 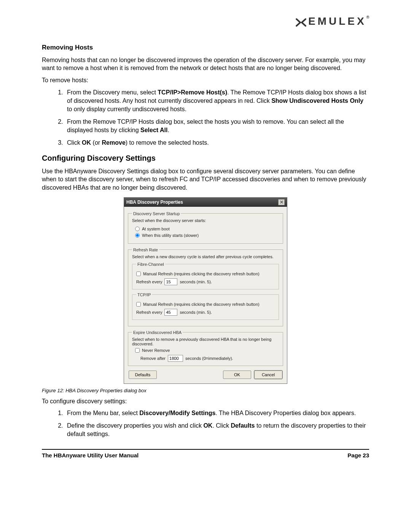 What do you see at coordinates (139, 304) in the screenshot?
I see `checkbox-tcpip-manual-refresh` at bounding box center [139, 304].